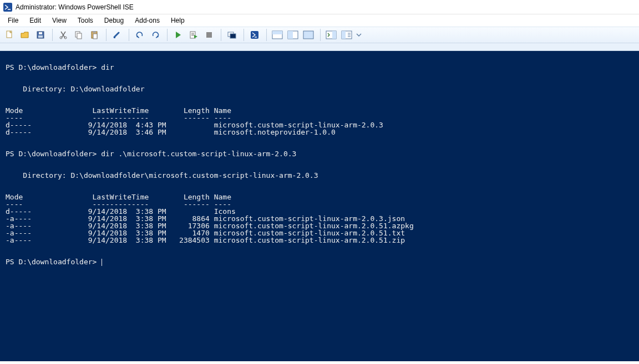 This screenshot has height=364, width=639. I want to click on menu-edit: Edit, so click(36, 20).